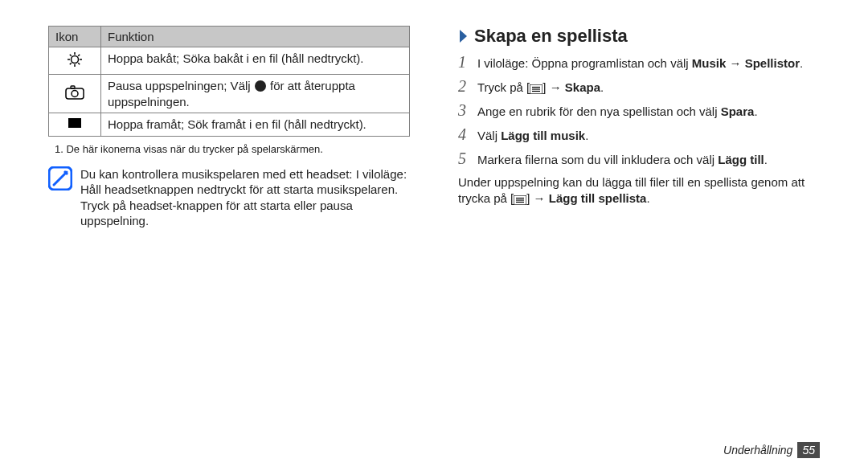 This screenshot has width=868, height=471. I want to click on play-circle-icon, so click(260, 86).